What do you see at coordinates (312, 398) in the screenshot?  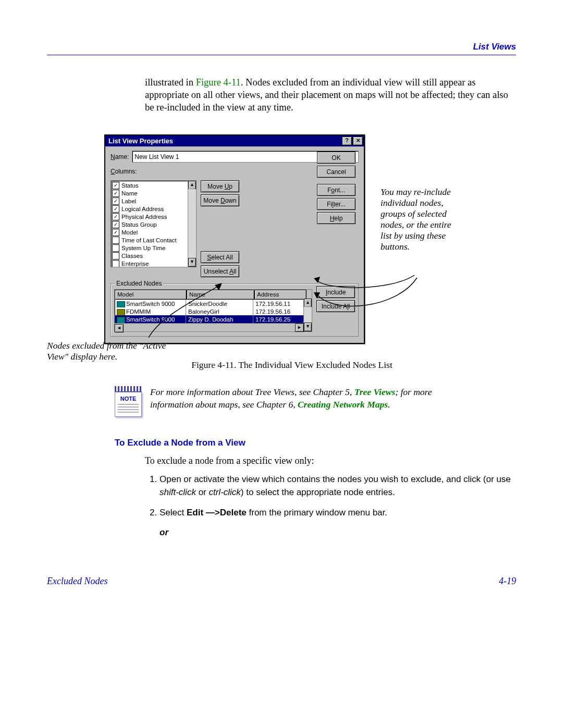 I see `note-text: For more information about Tree Views, s…` at bounding box center [312, 398].